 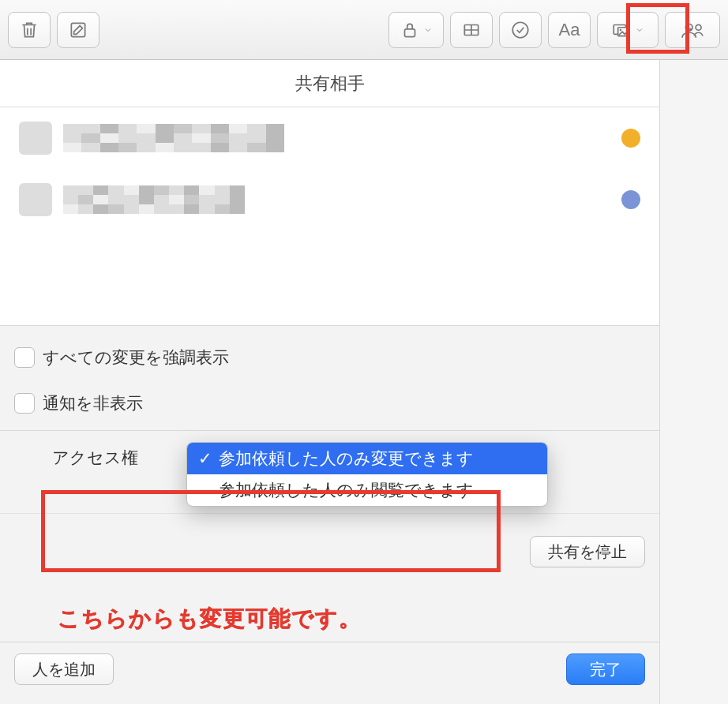 What do you see at coordinates (692, 30) in the screenshot?
I see `share-icon` at bounding box center [692, 30].